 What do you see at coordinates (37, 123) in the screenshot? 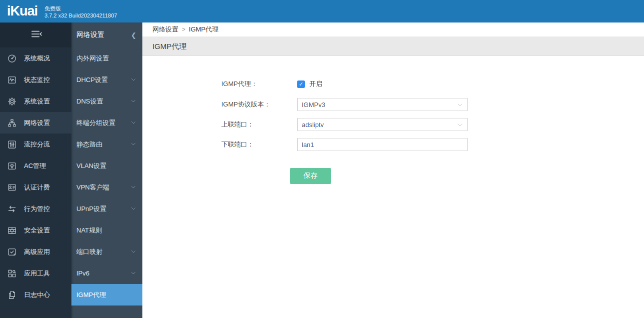
I see `sidebar-item-label: 网络设置` at bounding box center [37, 123].